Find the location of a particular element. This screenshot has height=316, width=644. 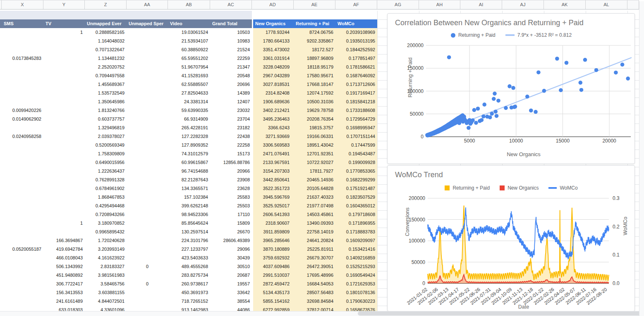

cell: 3402.212421 is located at coordinates (272, 111).